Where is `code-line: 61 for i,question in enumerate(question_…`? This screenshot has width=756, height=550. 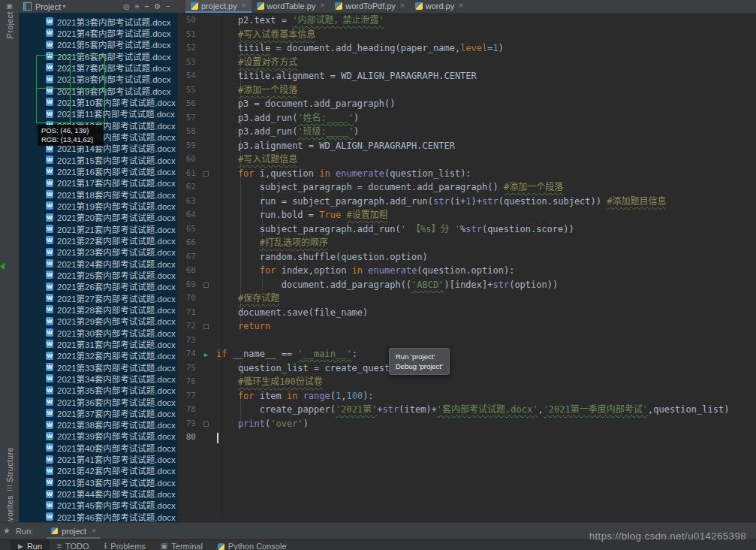 code-line: 61 for i,question in enumerate(question_… is located at coordinates (467, 174).